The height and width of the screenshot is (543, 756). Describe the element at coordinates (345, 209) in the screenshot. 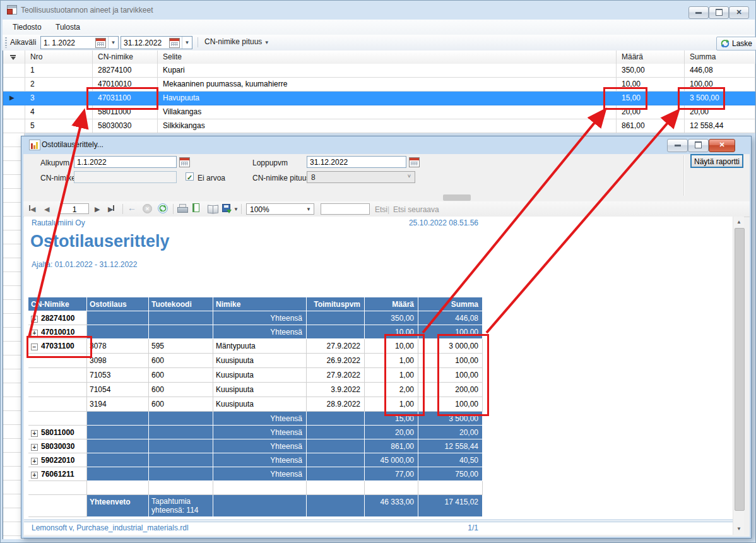

I see `search-input` at that location.